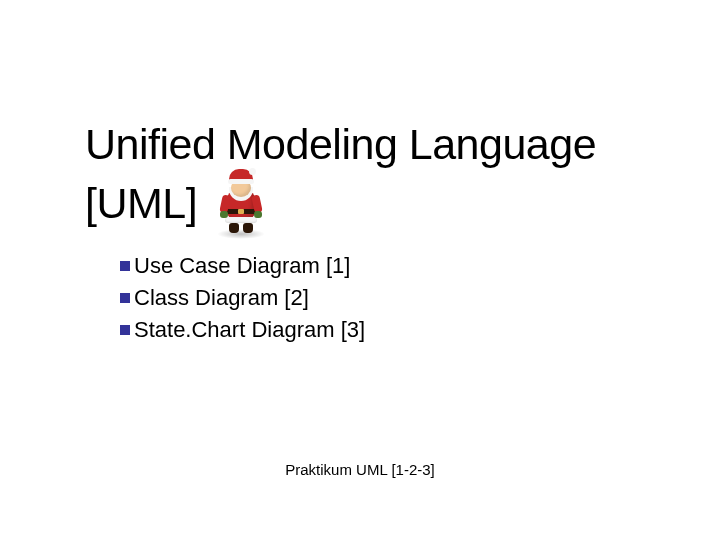 This screenshot has width=720, height=540. What do you see at coordinates (222, 298) in the screenshot?
I see `bullet-label: Class Diagram [2]` at bounding box center [222, 298].